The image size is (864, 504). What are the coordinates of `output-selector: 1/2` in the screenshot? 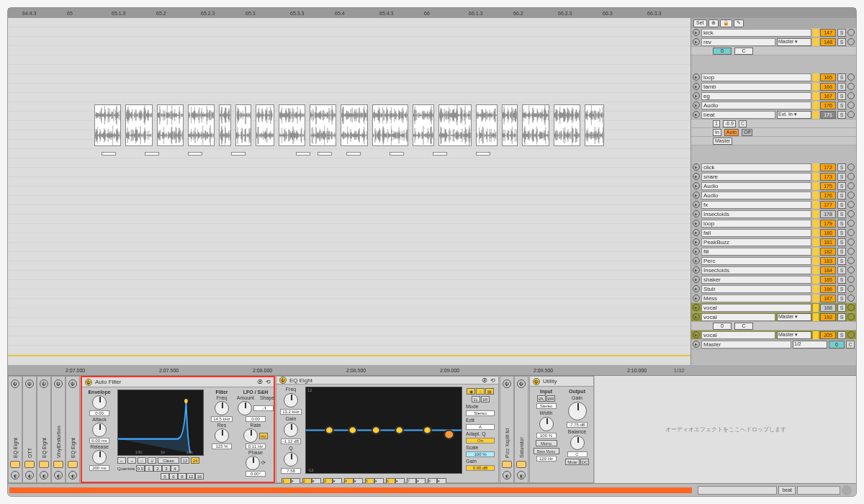 It's located at (810, 344).